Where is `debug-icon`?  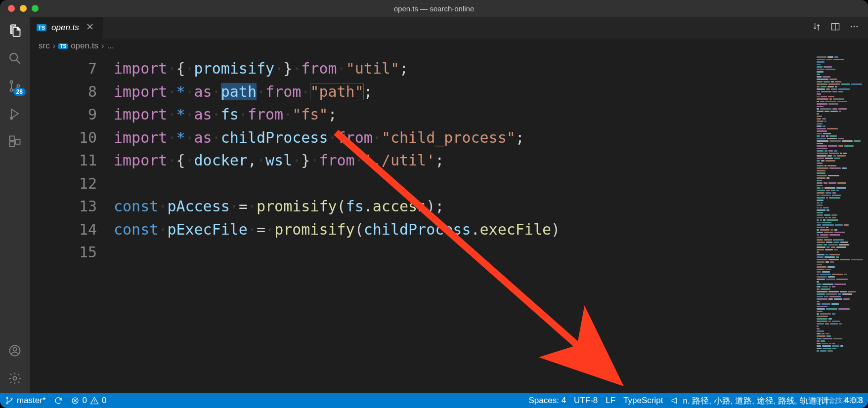
debug-icon is located at coordinates (15, 114).